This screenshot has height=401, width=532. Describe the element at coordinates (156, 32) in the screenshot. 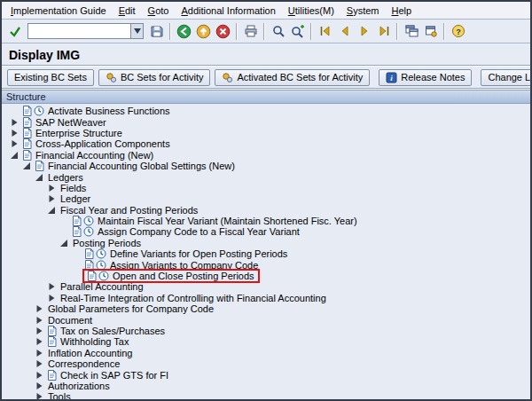

I see `save-icon` at that location.